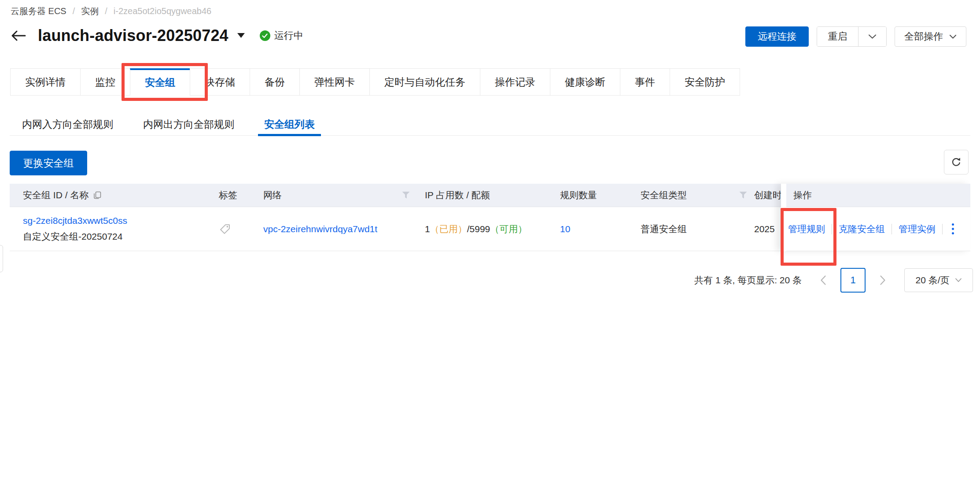 Image resolution: width=980 pixels, height=497 pixels. What do you see at coordinates (457, 195) in the screenshot?
I see `col-header-ip: IP 占用数 / 配额` at bounding box center [457, 195].